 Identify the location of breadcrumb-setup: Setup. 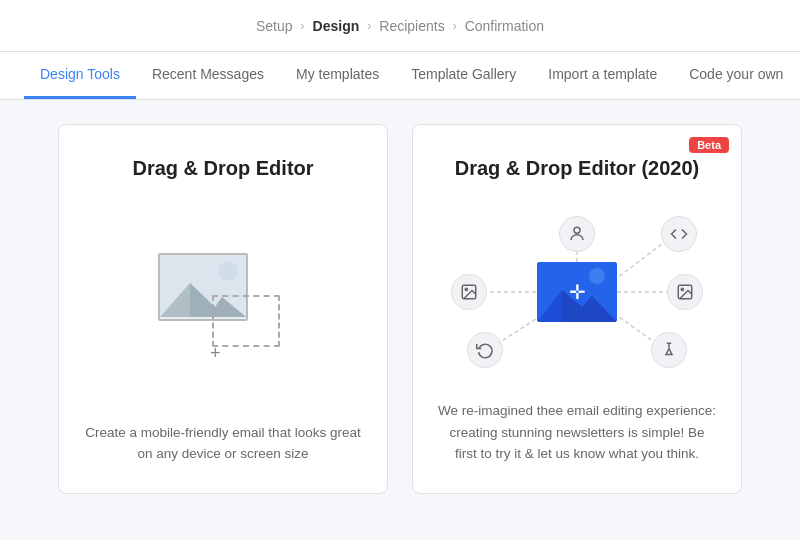
(274, 26).